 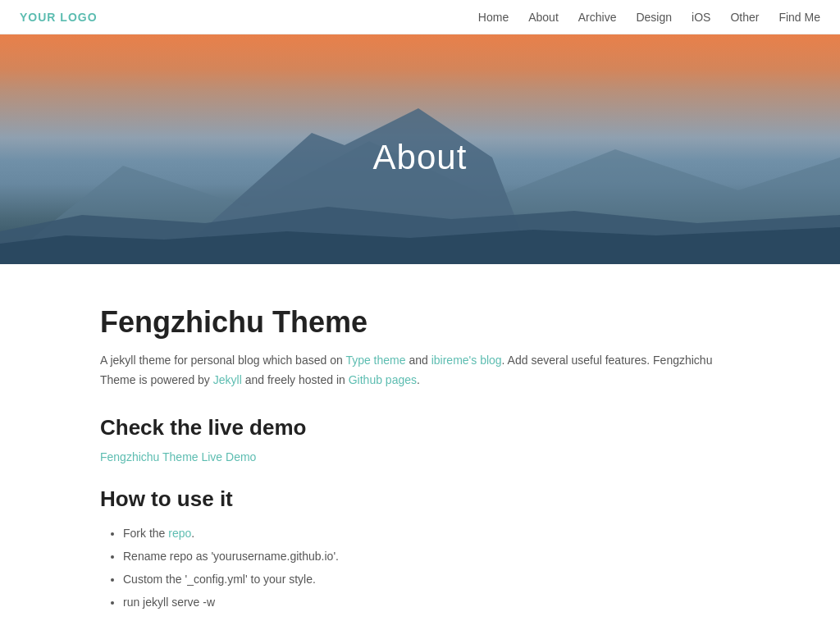 What do you see at coordinates (420, 371) in the screenshot?
I see `intro-paragraph: A jekyll theme for personal blog which b…` at bounding box center [420, 371].